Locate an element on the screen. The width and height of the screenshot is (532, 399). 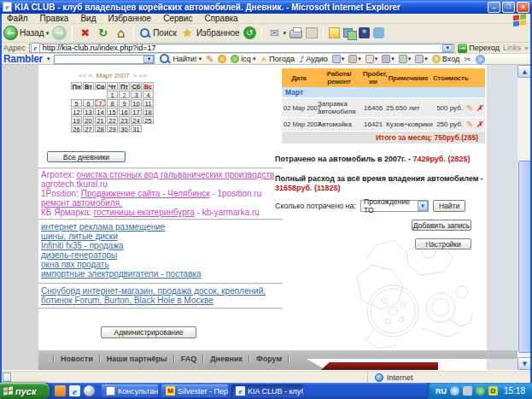
admin-button: Администрирование is located at coordinates (149, 332).